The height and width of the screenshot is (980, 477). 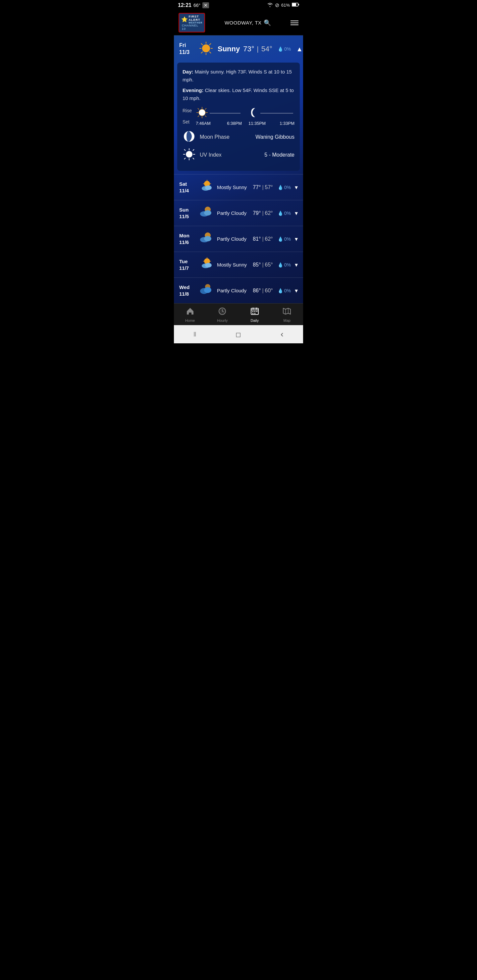 What do you see at coordinates (287, 312) in the screenshot?
I see `map-icon` at bounding box center [287, 312].